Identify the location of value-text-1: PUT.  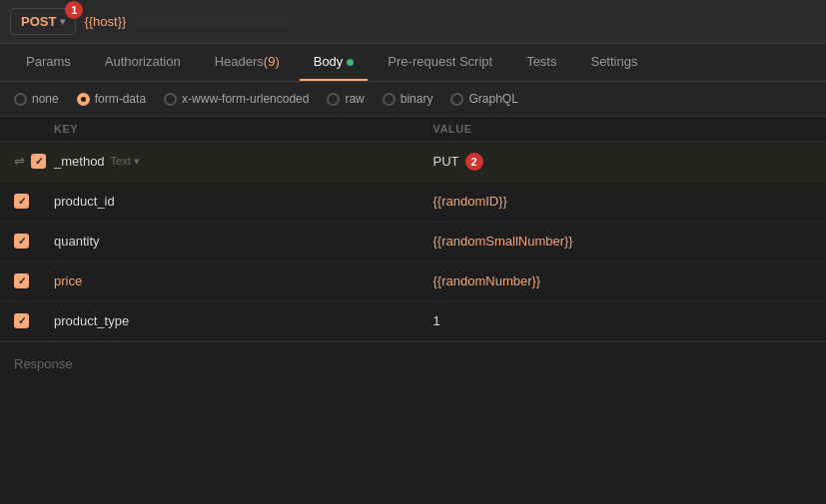
(446, 162).